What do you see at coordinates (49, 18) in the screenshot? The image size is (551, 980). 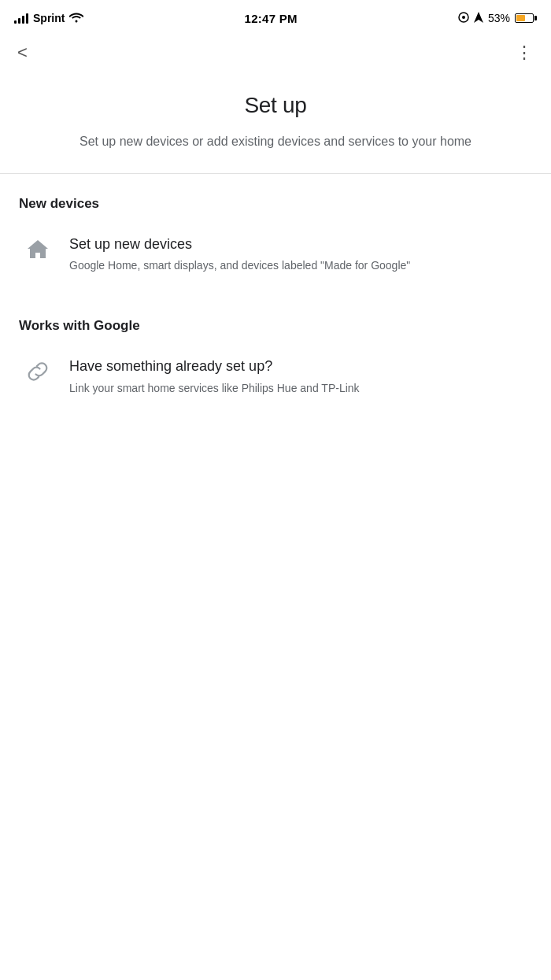 I see `carrier-label: Sprint` at bounding box center [49, 18].